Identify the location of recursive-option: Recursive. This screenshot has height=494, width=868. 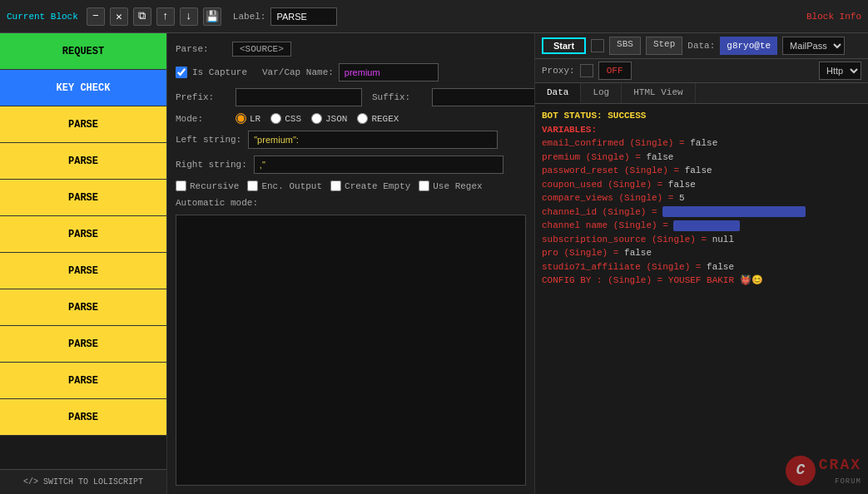
(207, 186).